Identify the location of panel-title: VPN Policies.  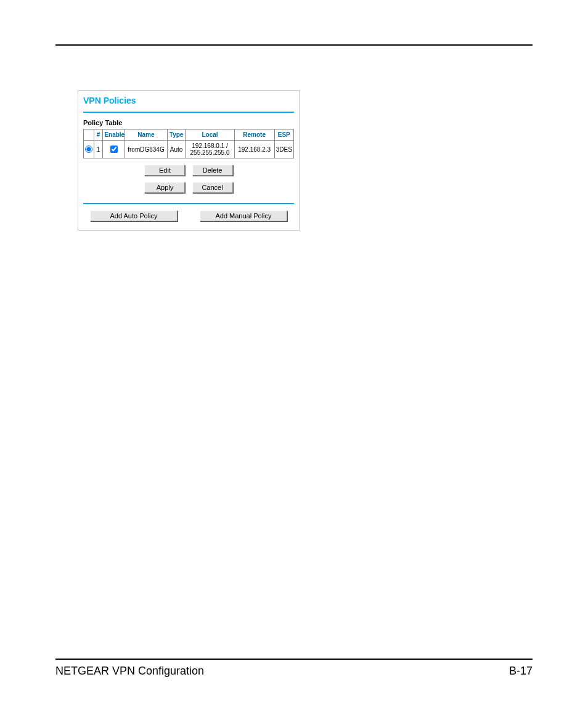
(189, 102).